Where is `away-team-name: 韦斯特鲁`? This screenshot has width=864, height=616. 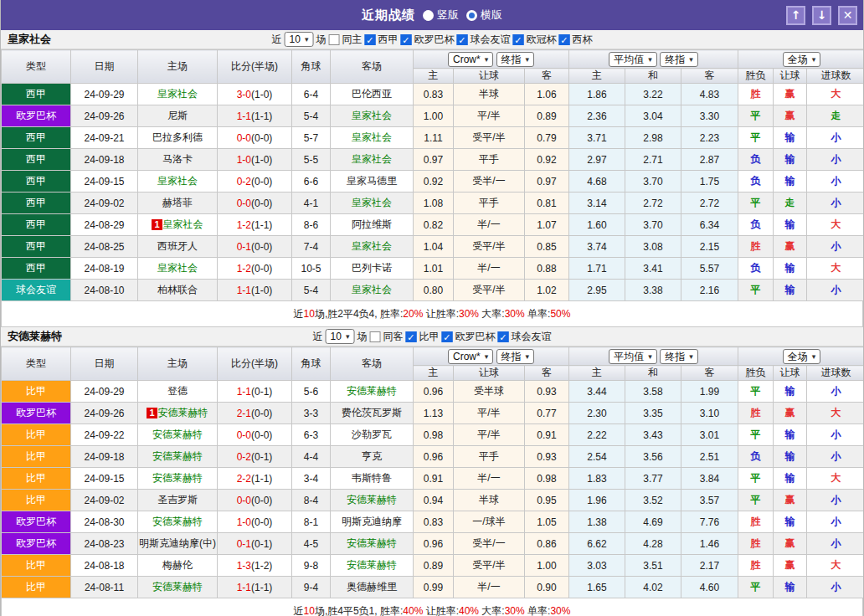
away-team-name: 韦斯特鲁 is located at coordinates (372, 478).